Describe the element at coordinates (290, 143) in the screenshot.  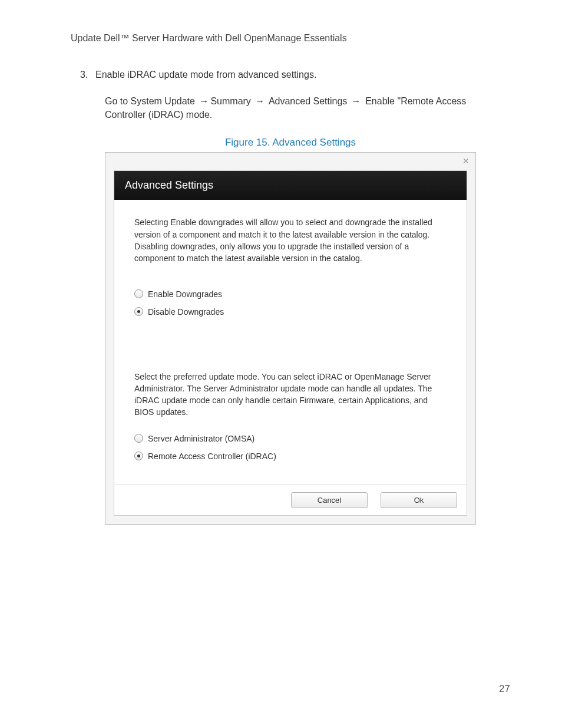
I see `figure-caption: Figure 15. Advanced Settings` at that location.